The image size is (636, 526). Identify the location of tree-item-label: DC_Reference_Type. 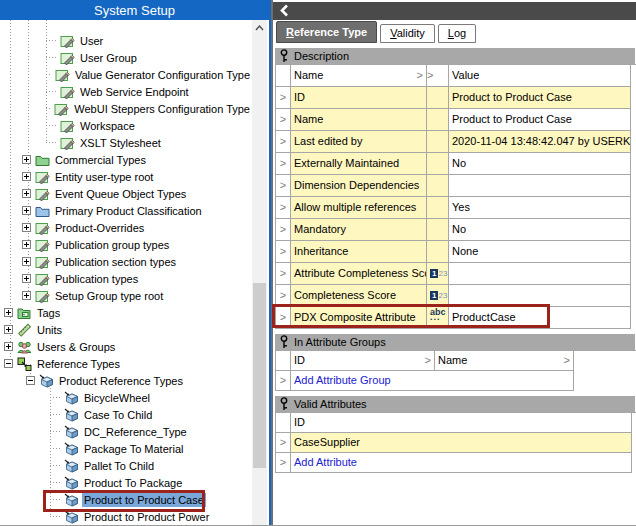
(136, 432).